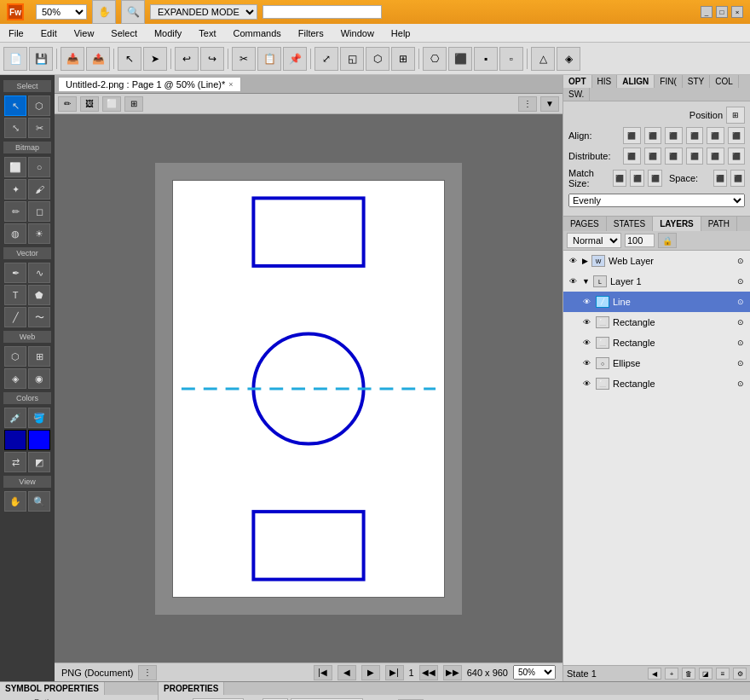  What do you see at coordinates (39, 356) in the screenshot?
I see `slice-tool: ⊞` at bounding box center [39, 356].